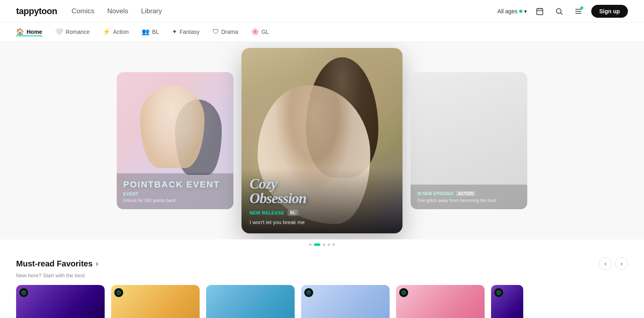  Describe the element at coordinates (118, 11) in the screenshot. I see `nav-novels: Novels` at that location.